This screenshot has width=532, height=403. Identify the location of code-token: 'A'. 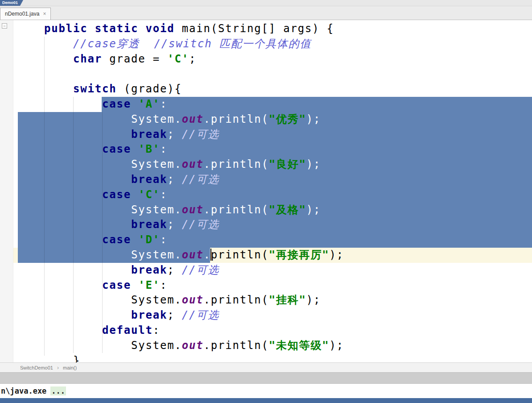
(149, 104).